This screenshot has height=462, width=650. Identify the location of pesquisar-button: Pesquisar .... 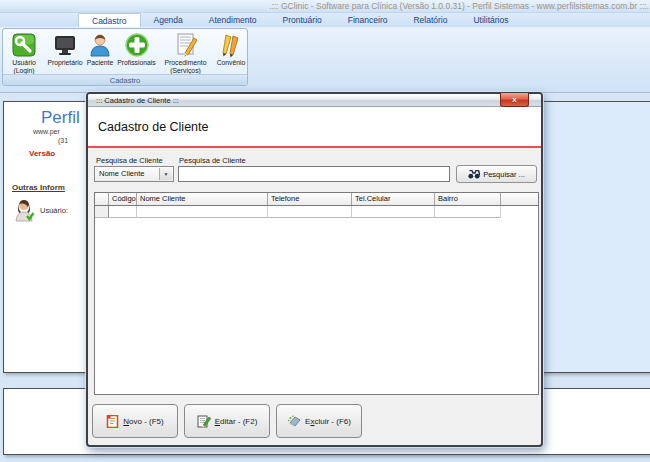
(496, 174).